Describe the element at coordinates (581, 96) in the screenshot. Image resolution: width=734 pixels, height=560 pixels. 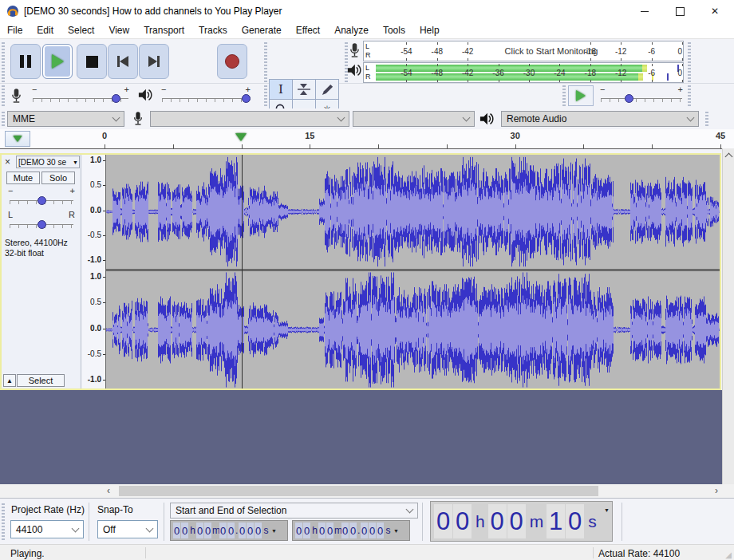
I see `play-at-speed-button` at that location.